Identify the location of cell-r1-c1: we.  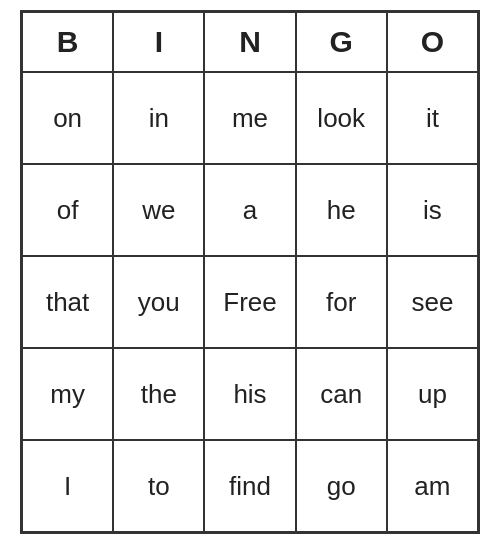
(158, 210).